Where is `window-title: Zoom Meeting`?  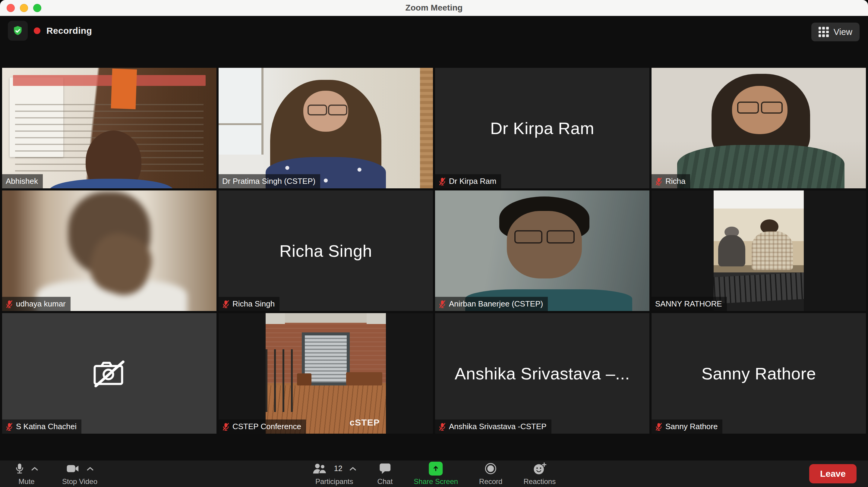 window-title: Zoom Meeting is located at coordinates (434, 8).